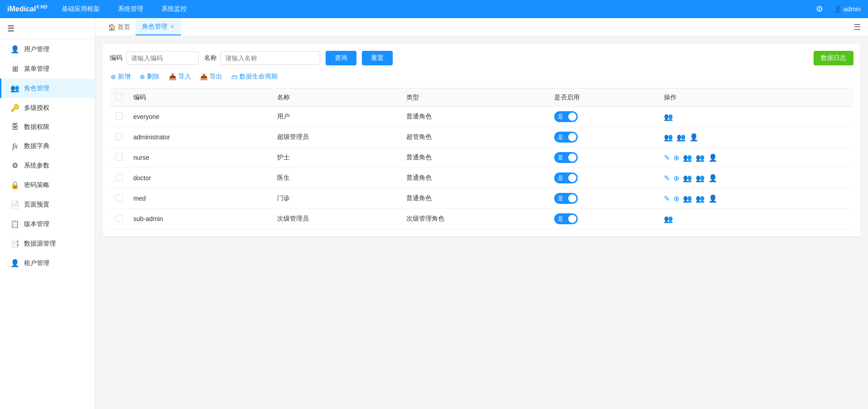  What do you see at coordinates (668, 219) in the screenshot?
I see `perm-icon-sub-admin: 👥` at bounding box center [668, 219].